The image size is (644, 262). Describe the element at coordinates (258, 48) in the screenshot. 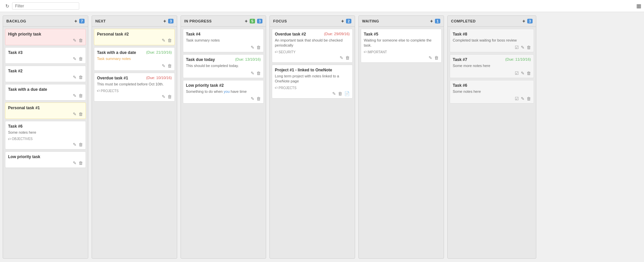

I see `delete-icon-ip1: 🗑` at that location.